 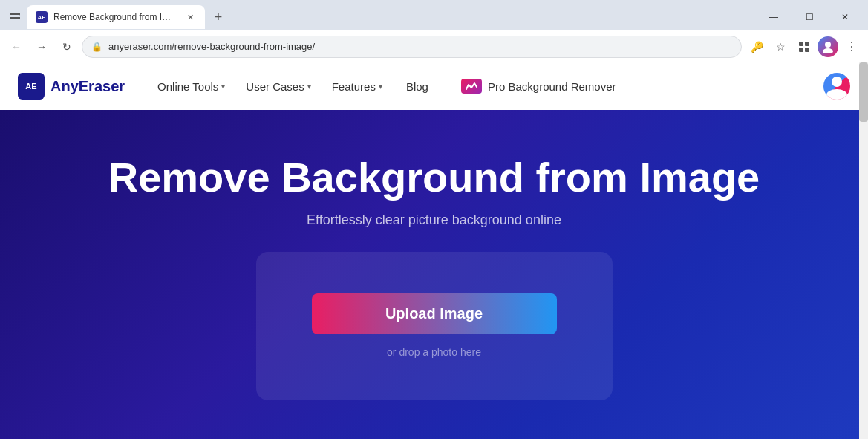 What do you see at coordinates (97, 47) in the screenshot?
I see `lock-icon: 🔒` at bounding box center [97, 47].